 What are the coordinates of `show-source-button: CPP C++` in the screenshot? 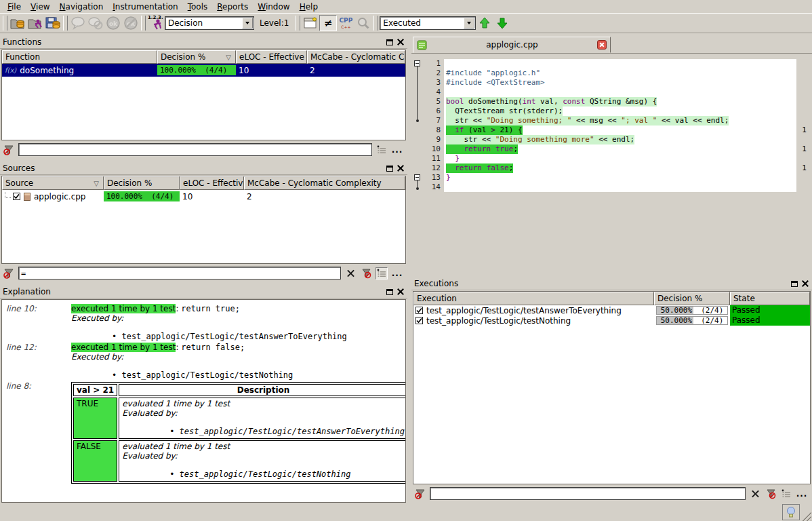 It's located at (346, 23).